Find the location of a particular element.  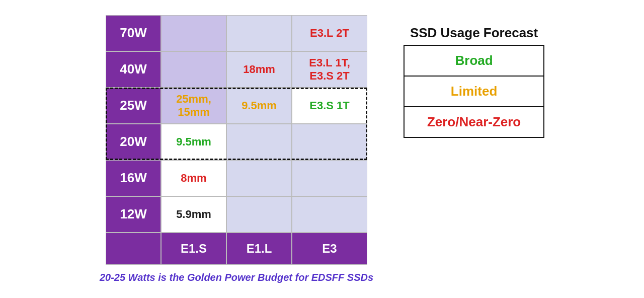

cell-70w-e1s is located at coordinates (194, 33).